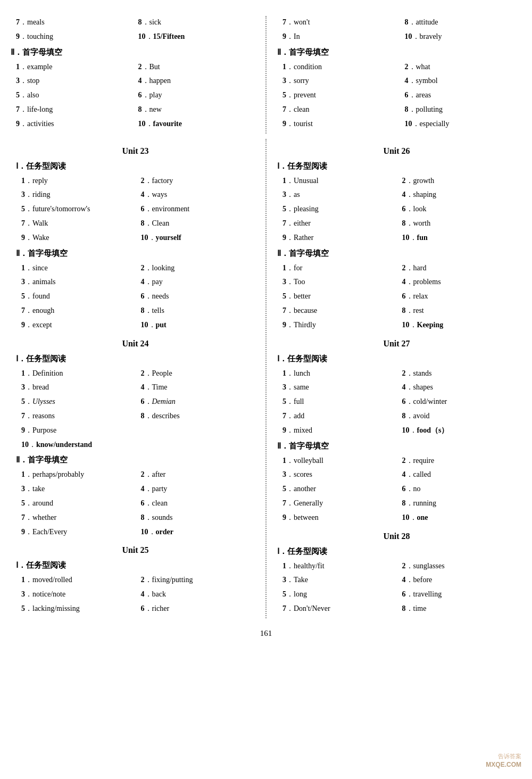 The image size is (532, 779). Describe the element at coordinates (197, 22) in the screenshot. I see `answer-item: 8．sick` at that location.